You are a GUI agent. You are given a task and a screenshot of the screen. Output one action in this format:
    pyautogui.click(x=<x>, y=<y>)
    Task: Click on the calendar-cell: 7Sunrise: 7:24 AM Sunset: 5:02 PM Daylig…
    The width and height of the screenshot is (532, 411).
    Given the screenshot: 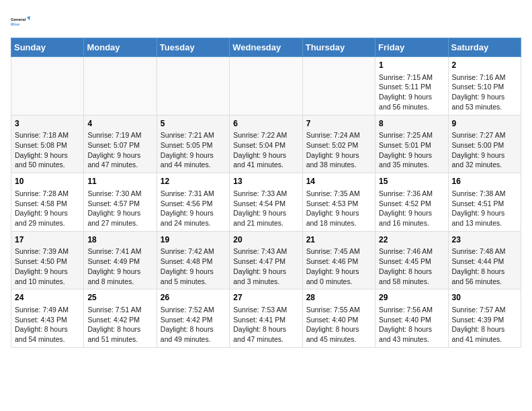 What is the action you would take?
    pyautogui.click(x=339, y=144)
    